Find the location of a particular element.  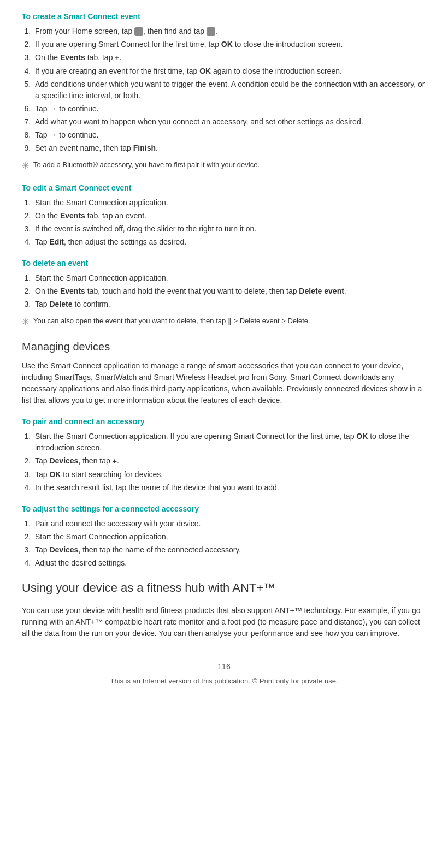

footer-disclaimer: This is an Internet version of this publ… is located at coordinates (224, 681).